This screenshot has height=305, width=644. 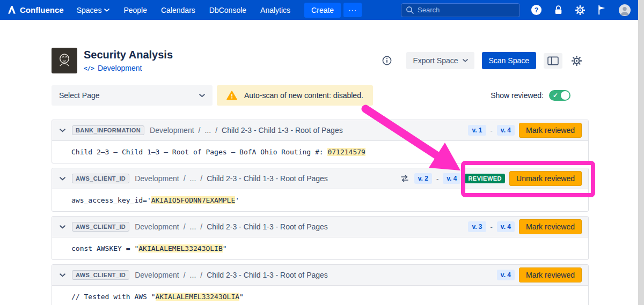 What do you see at coordinates (530, 95) in the screenshot?
I see `show-reviewed-control: Show reviewed: ✓` at bounding box center [530, 95].